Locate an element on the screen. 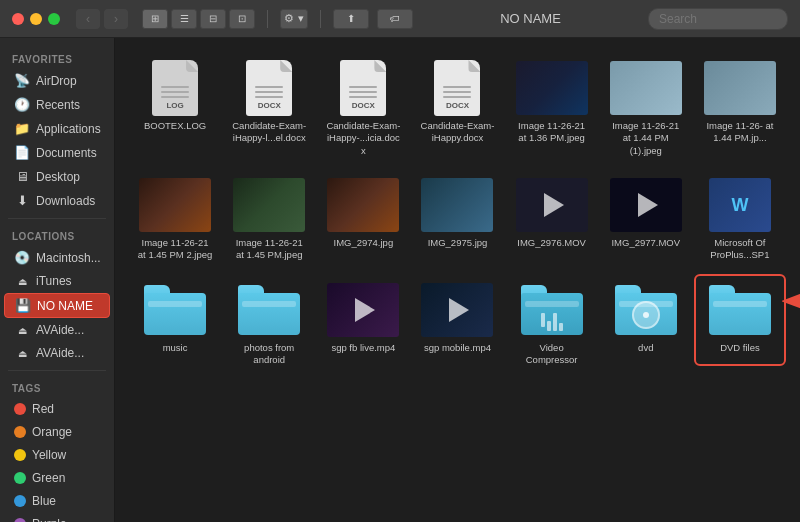 The width and height of the screenshot is (800, 522). img2975-thumb is located at coordinates (457, 205).